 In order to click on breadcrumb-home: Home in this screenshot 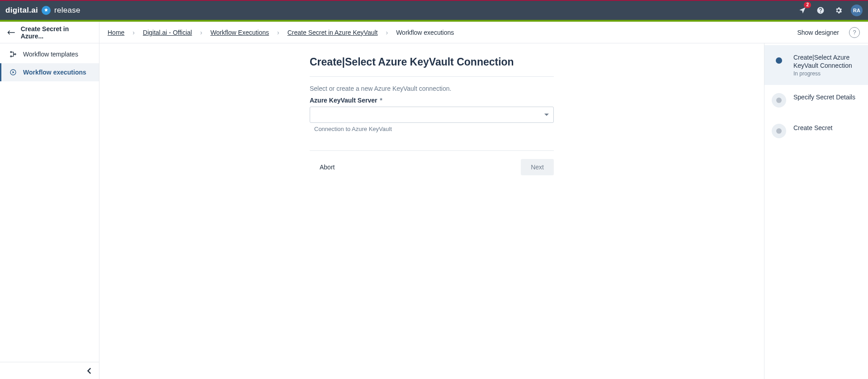, I will do `click(116, 33)`.